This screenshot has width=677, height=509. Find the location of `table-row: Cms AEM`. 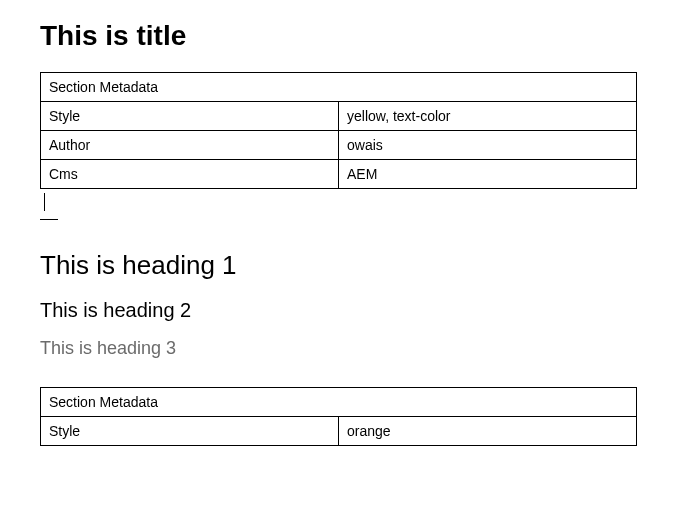

table-row: Cms AEM is located at coordinates (339, 174).